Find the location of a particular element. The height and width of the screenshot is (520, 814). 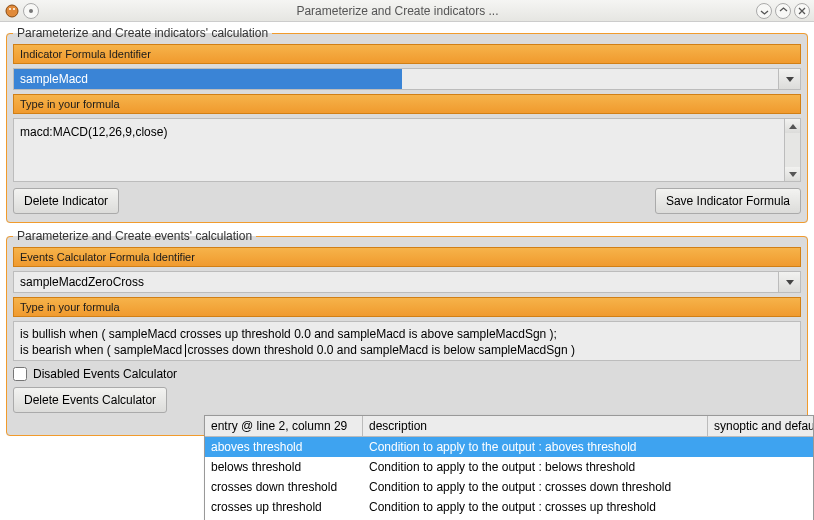

autocomplete-entry: crosses up threshold is located at coordinates (284, 507).